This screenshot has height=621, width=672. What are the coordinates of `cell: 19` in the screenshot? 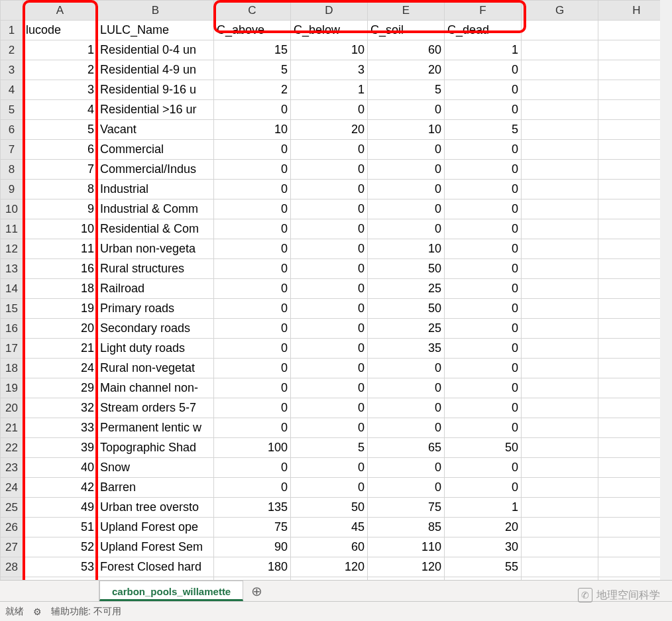 It's located at (60, 309).